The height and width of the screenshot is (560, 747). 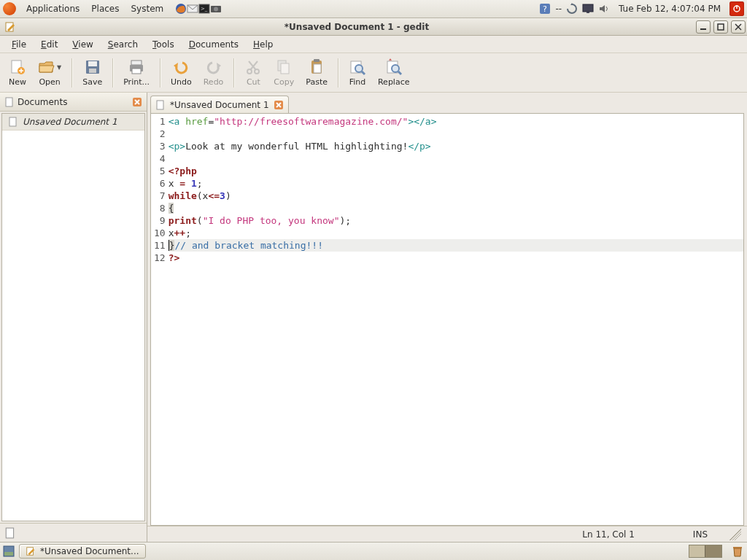 What do you see at coordinates (705, 551) in the screenshot?
I see `workspace-switcher` at bounding box center [705, 551].